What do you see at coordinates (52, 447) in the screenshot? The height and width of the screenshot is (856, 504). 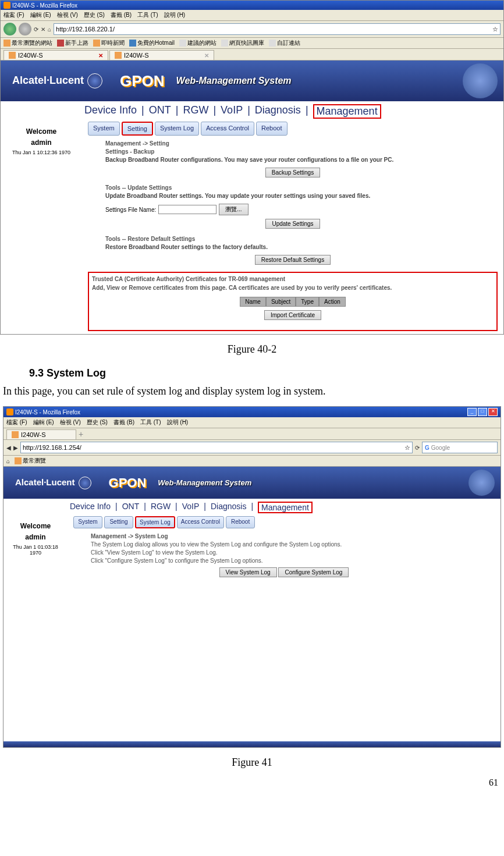 I see `url-text: http://192.168.1.254/` at bounding box center [52, 447].